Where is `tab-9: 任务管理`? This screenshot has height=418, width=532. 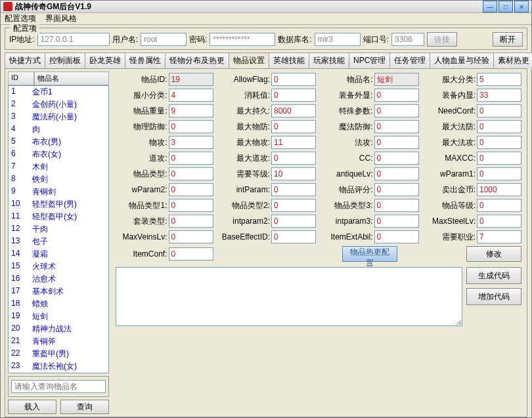 tab-9: 任务管理 is located at coordinates (410, 60).